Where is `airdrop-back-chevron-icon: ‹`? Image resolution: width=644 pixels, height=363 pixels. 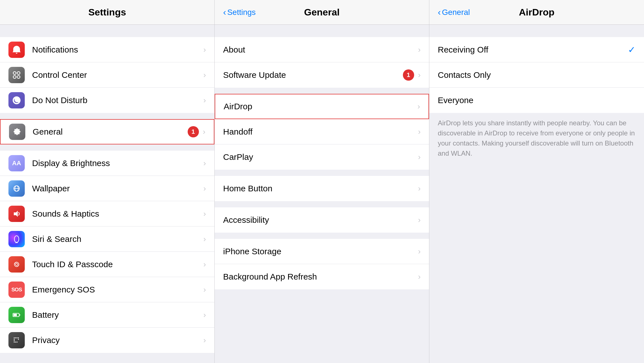 airdrop-back-chevron-icon: ‹ is located at coordinates (439, 12).